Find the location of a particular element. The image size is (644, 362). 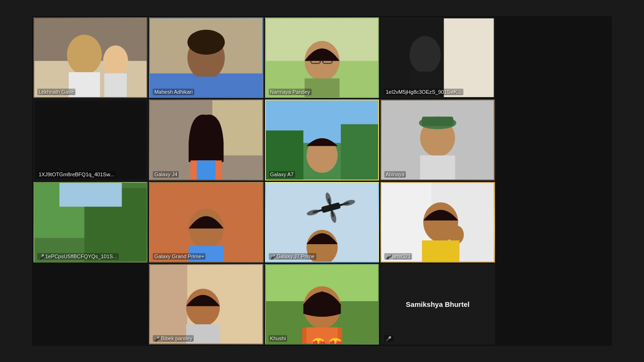

participant-video: Samikshya Bhurtel is located at coordinates (438, 304).